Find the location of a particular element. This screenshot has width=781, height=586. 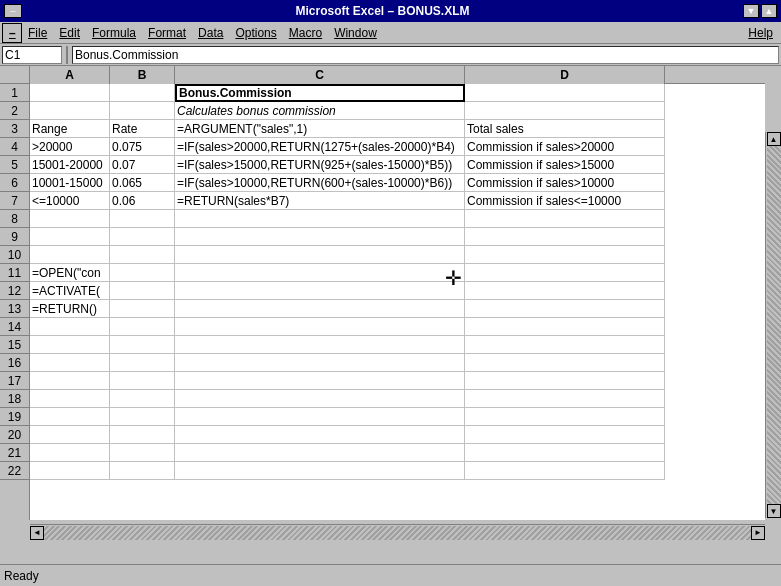

row-header-11: 11 is located at coordinates (14, 273).